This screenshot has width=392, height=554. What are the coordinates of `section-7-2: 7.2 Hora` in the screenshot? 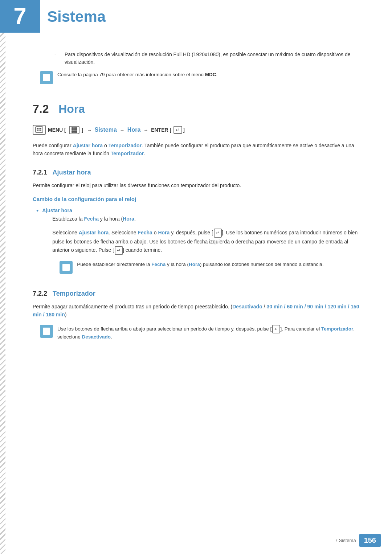 It's located at (196, 130).